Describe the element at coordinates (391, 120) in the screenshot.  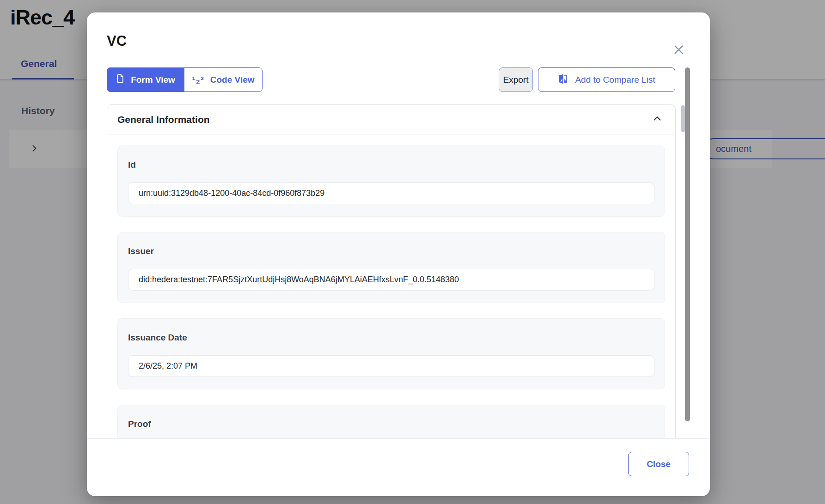
I see `general-information-header: General Information` at that location.